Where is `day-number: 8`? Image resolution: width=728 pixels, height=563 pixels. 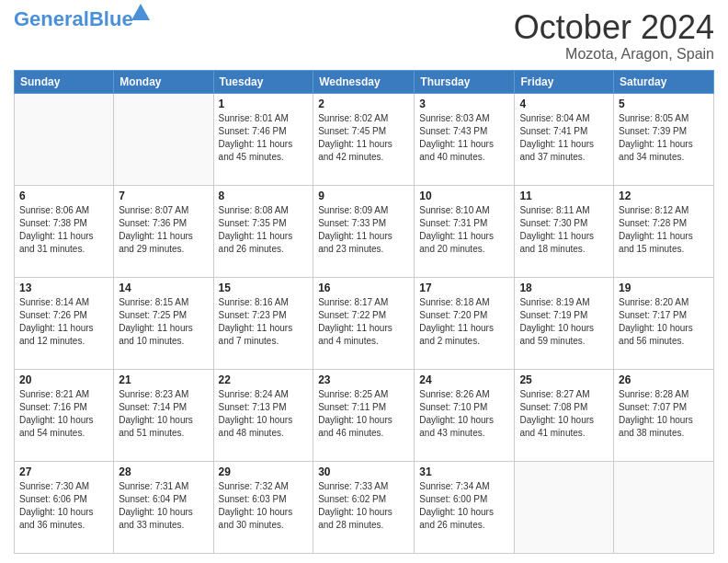 day-number: 8 is located at coordinates (264, 196).